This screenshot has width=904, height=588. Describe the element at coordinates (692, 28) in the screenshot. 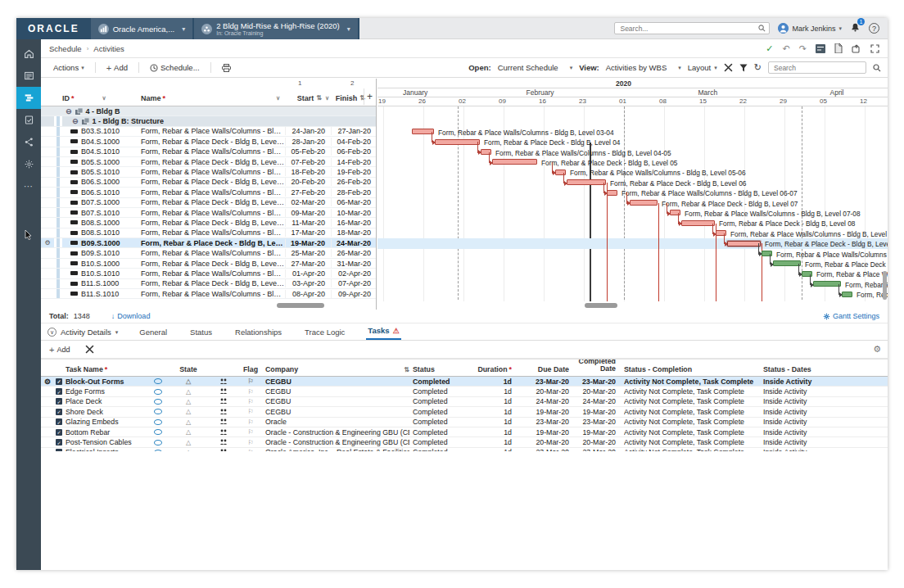

I see `global-search` at that location.